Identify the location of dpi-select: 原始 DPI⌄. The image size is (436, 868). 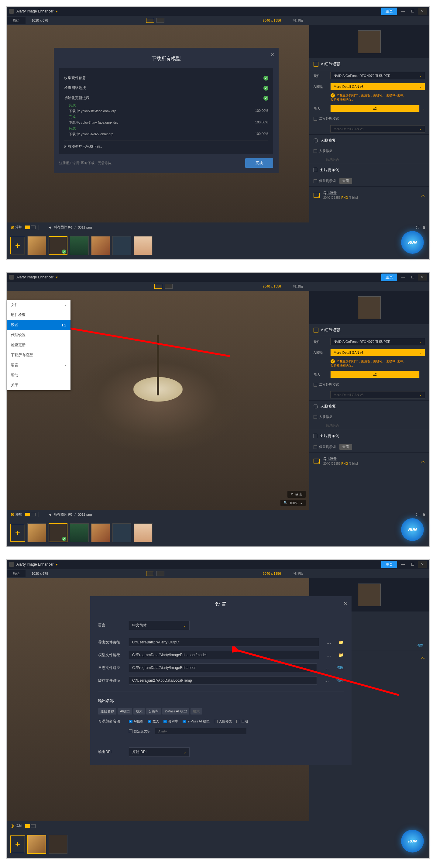
(159, 752).